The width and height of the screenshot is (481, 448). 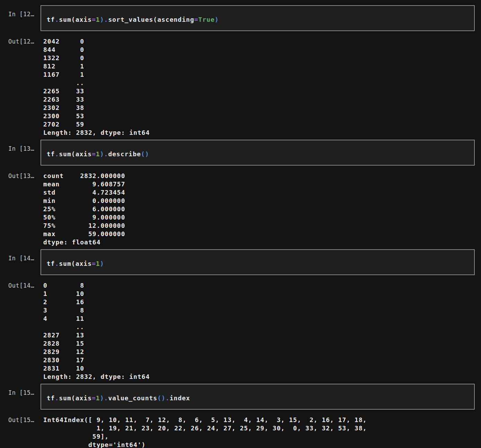 What do you see at coordinates (176, 19) in the screenshot?
I see `code-token: ascending` at bounding box center [176, 19].